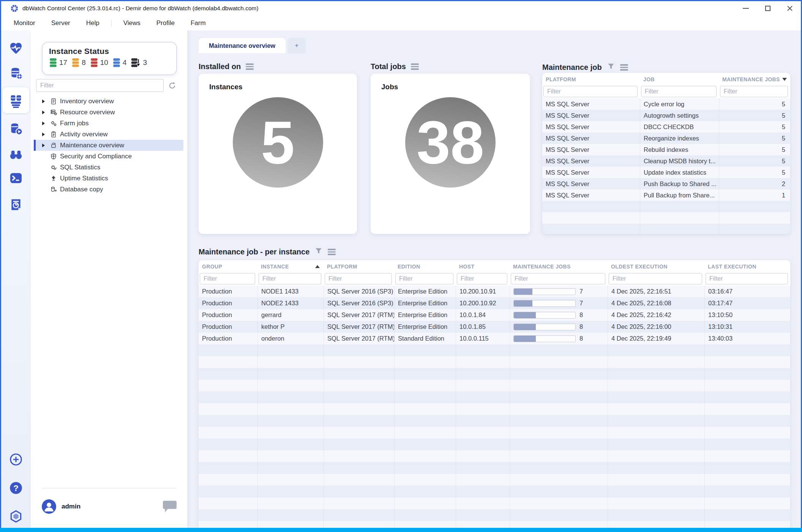 The height and width of the screenshot is (532, 802). I want to click on selected-indicator, so click(35, 145).